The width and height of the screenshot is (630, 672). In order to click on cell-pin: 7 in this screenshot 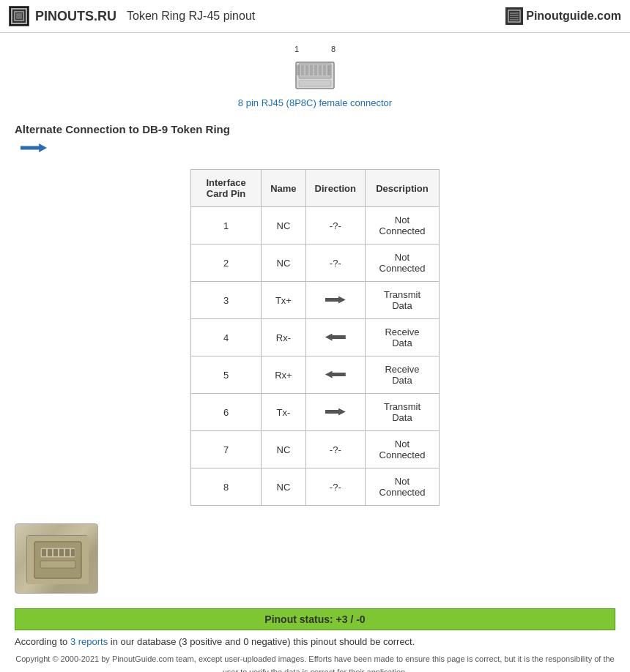, I will do `click(226, 449)`.